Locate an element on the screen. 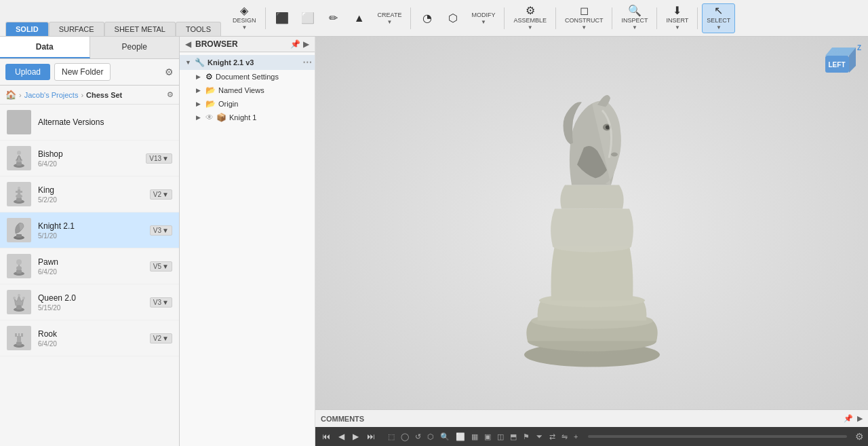 The image size is (868, 446). tab-surface: SURFACE is located at coordinates (77, 29).